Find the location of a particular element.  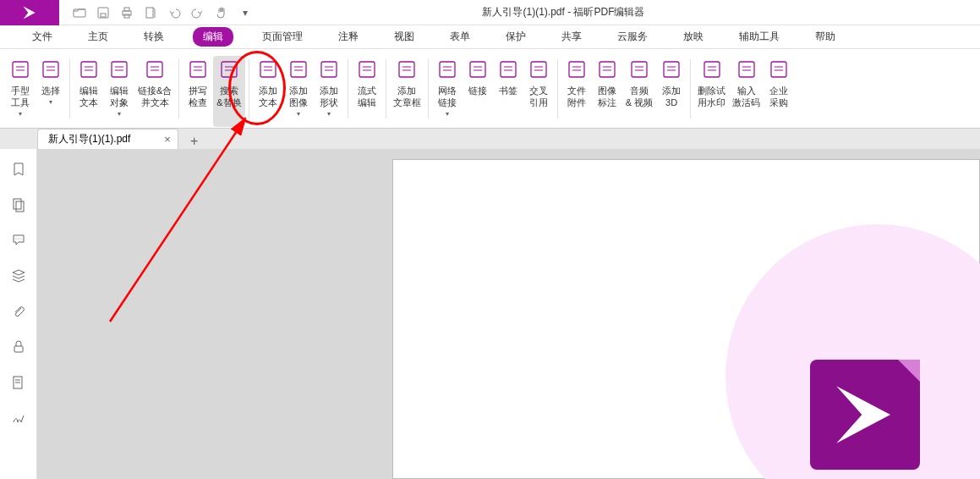

menu-tab-8: 保护 is located at coordinates (516, 37).